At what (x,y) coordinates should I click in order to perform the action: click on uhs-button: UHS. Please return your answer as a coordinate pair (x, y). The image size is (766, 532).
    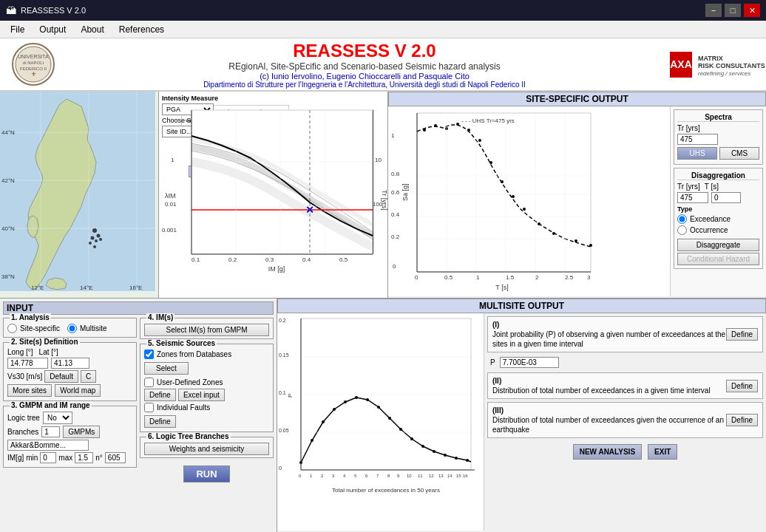
    Looking at the image, I should click on (697, 154).